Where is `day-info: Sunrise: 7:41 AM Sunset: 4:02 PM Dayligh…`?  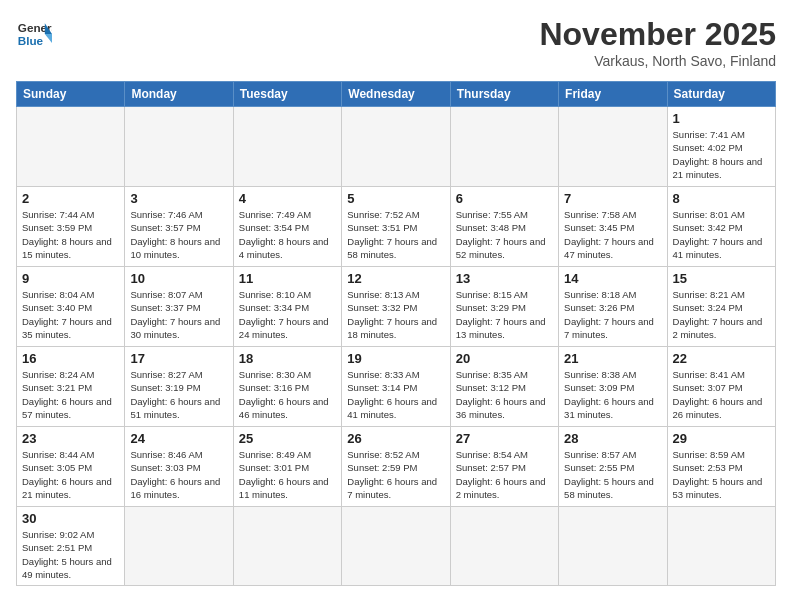 day-info: Sunrise: 7:41 AM Sunset: 4:02 PM Dayligh… is located at coordinates (722, 154).